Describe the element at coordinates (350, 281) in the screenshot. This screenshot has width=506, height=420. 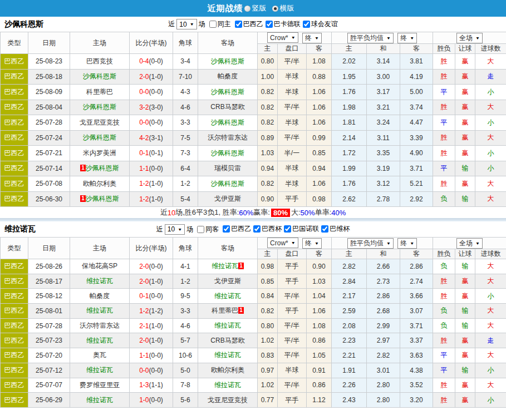
I see `avg-win-cell: 2.84` at that location.